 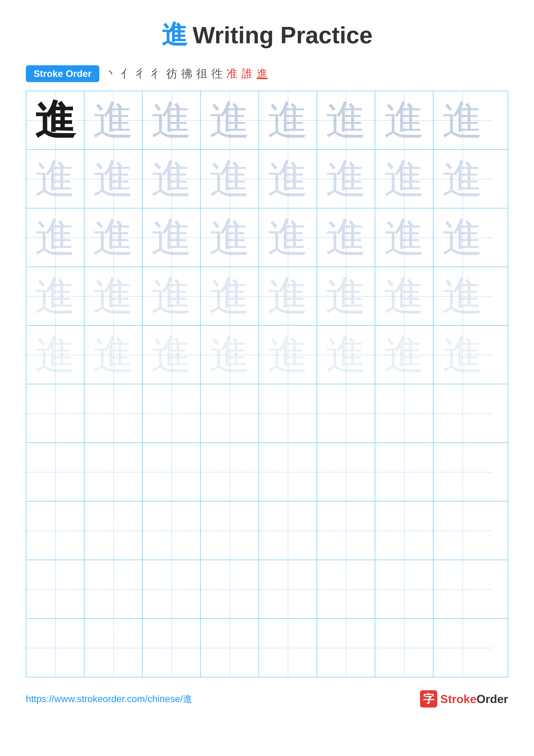 What do you see at coordinates (404, 238) in the screenshot?
I see `grid-cell-3-7: 進` at bounding box center [404, 238].